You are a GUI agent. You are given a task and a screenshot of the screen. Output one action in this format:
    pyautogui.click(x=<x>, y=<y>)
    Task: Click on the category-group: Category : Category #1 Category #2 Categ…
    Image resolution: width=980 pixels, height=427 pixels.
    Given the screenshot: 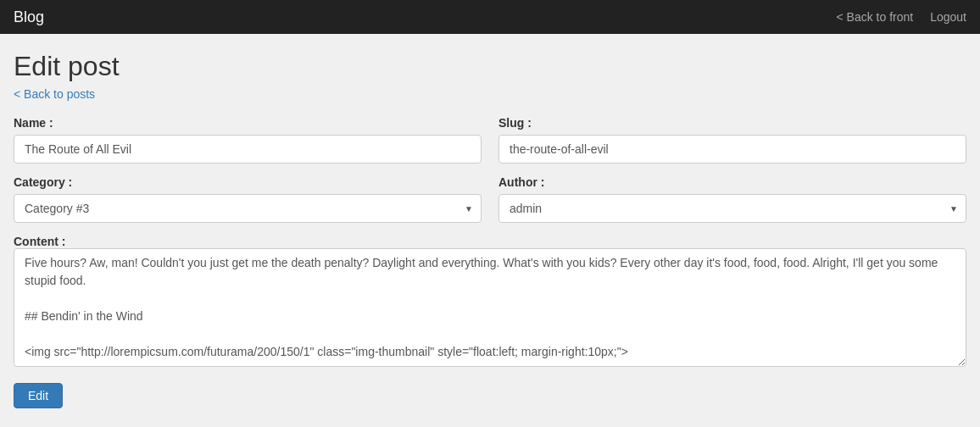 What is the action you would take?
    pyautogui.click(x=248, y=199)
    